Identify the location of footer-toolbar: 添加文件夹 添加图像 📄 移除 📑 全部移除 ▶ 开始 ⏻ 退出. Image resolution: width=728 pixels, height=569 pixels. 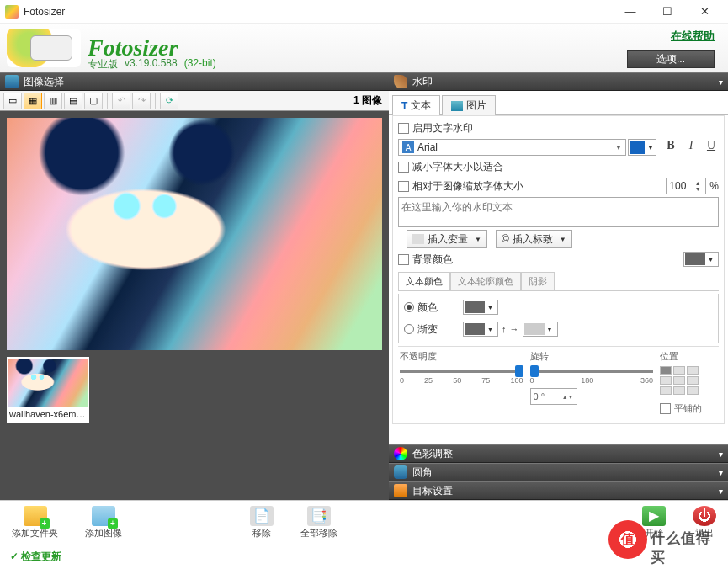
(364, 522).